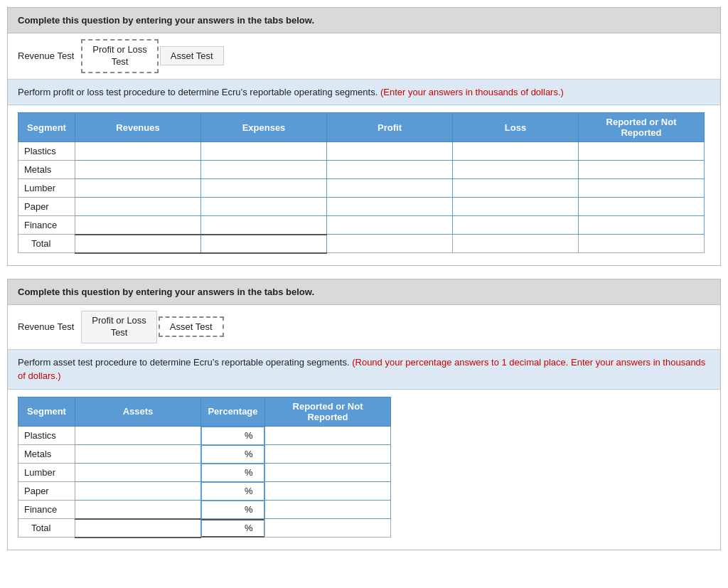 Image resolution: width=728 pixels, height=588 pixels. Describe the element at coordinates (516, 188) in the screenshot. I see `row-lumber-loss` at that location.